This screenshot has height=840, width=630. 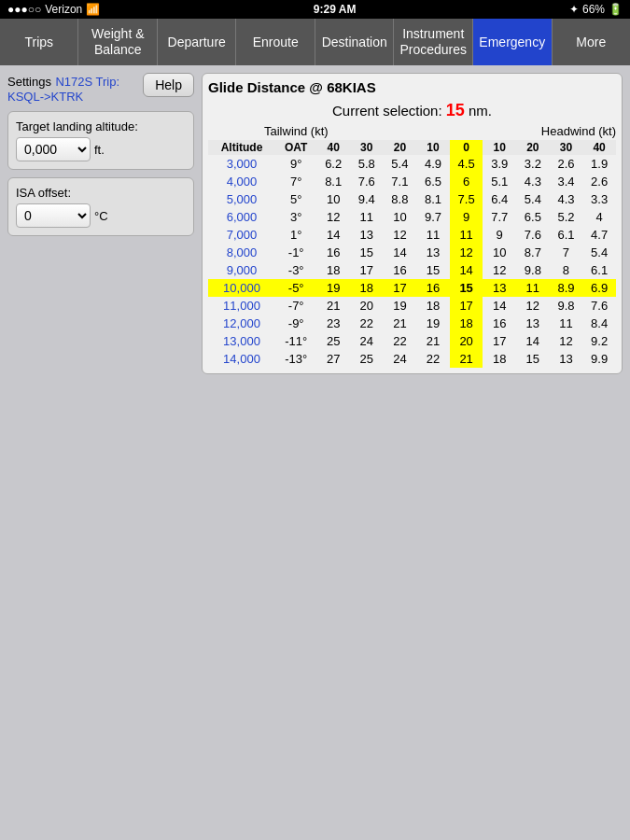 What do you see at coordinates (39, 42) in the screenshot?
I see `tab-trips: Trips` at bounding box center [39, 42].